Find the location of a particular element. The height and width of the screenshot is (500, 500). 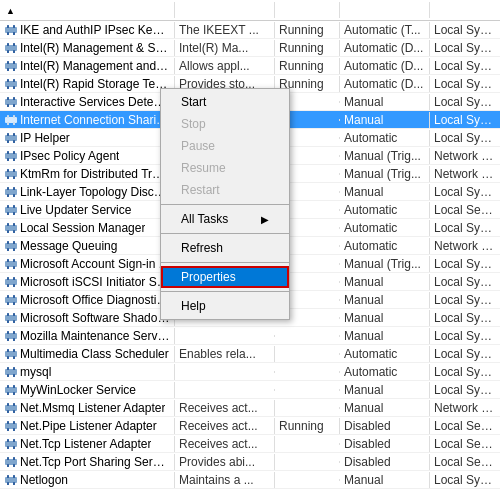

context-menu-item-refresh: Refresh is located at coordinates (225, 248).